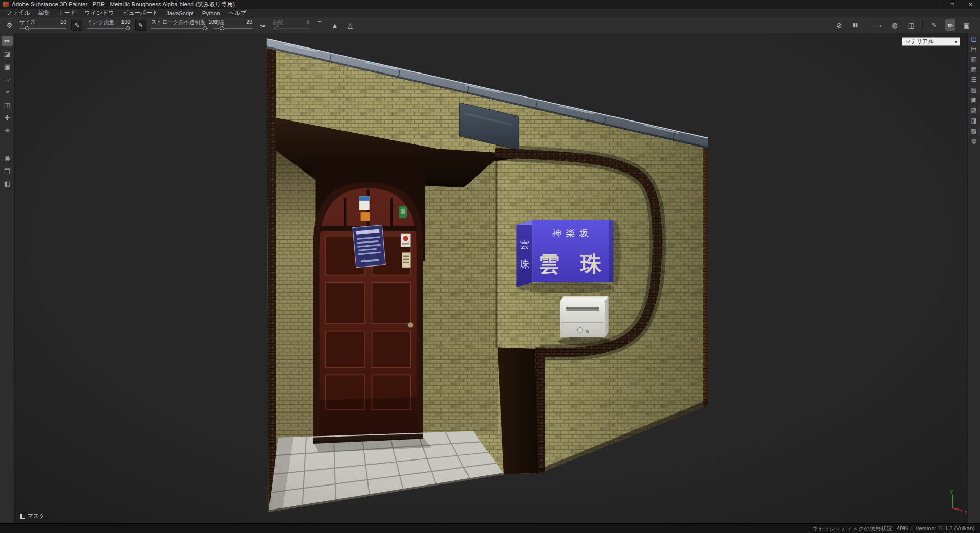 The height and width of the screenshot is (533, 980). I want to click on menu-edit: 編集, so click(44, 13).